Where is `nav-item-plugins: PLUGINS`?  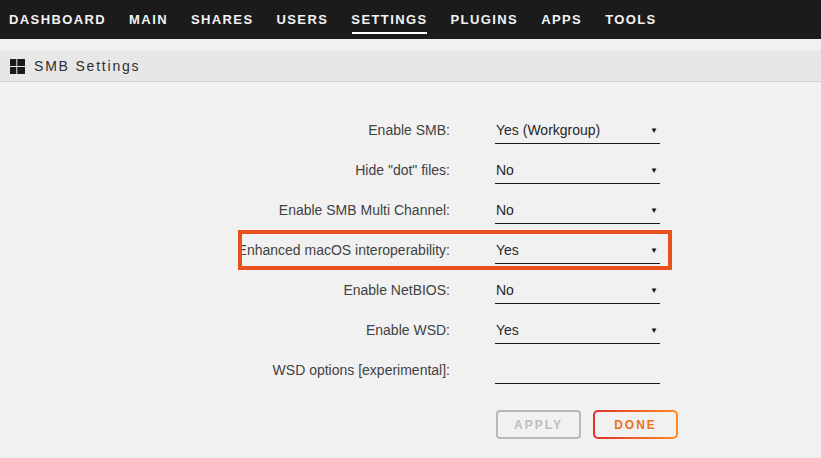
nav-item-plugins: PLUGINS is located at coordinates (485, 20).